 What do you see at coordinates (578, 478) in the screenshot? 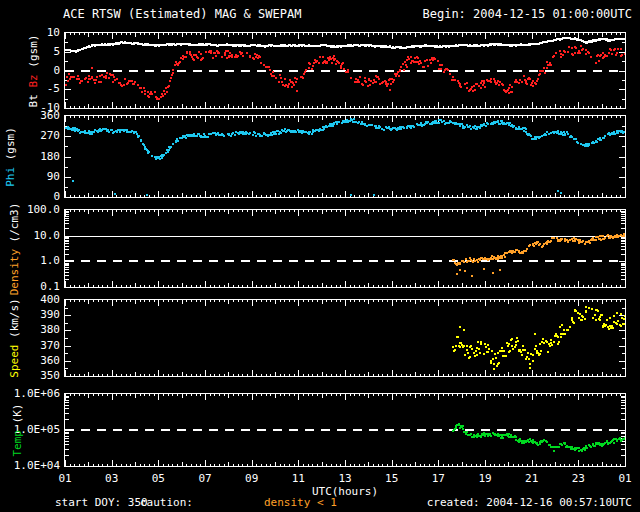
I see `x-tick-label: 23` at bounding box center [578, 478].